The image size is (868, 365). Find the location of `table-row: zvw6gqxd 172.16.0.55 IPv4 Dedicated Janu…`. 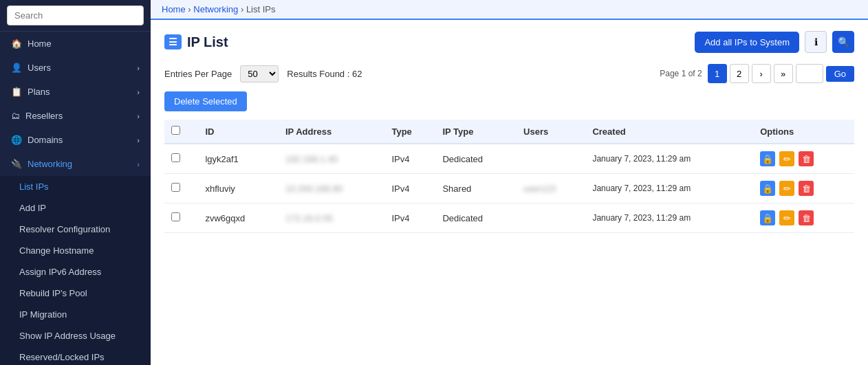

table-row: zvw6gqxd 172.16.0.55 IPv4 Dedicated Janu… is located at coordinates (509, 219).